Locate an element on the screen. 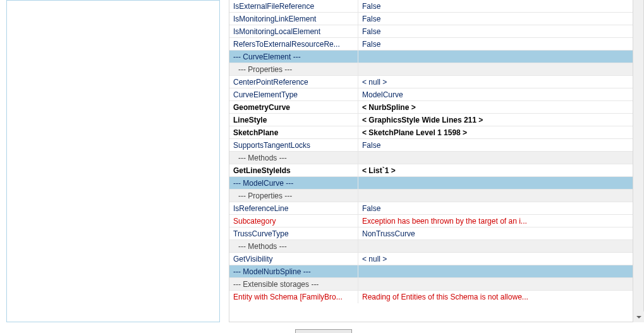  property-value: NonTrussCurve is located at coordinates (495, 234).